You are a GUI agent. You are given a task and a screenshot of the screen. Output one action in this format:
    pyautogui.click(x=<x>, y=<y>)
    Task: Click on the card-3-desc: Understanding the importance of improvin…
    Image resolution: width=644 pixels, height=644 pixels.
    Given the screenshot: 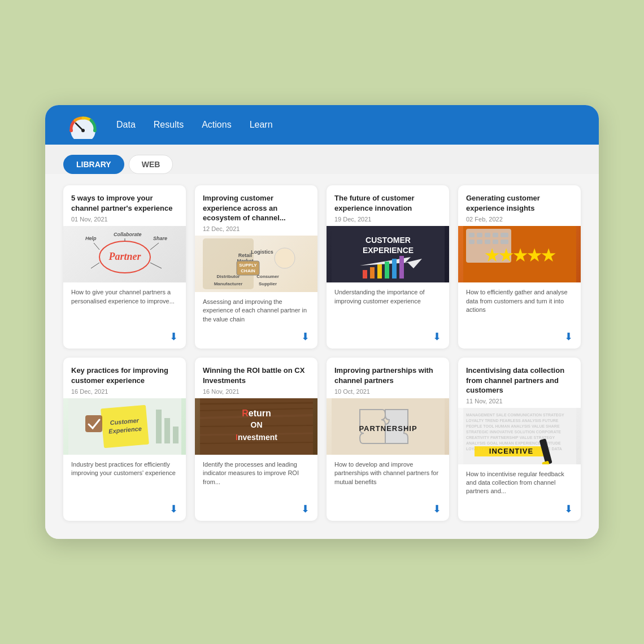 What is the action you would take?
    pyautogui.click(x=388, y=304)
    